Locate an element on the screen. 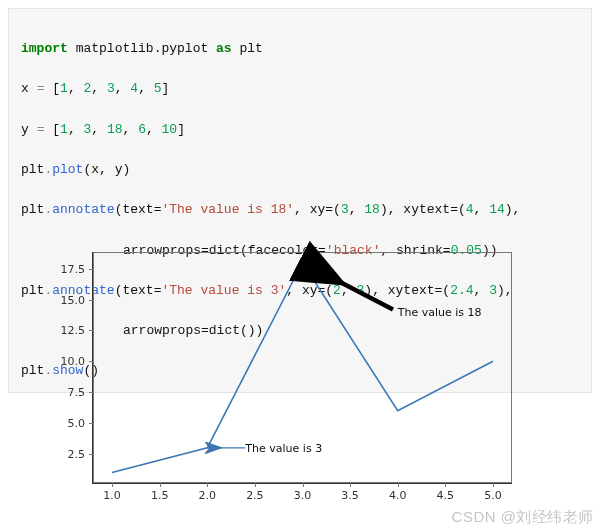  ytick-label: 10.0 is located at coordinates (74, 362).